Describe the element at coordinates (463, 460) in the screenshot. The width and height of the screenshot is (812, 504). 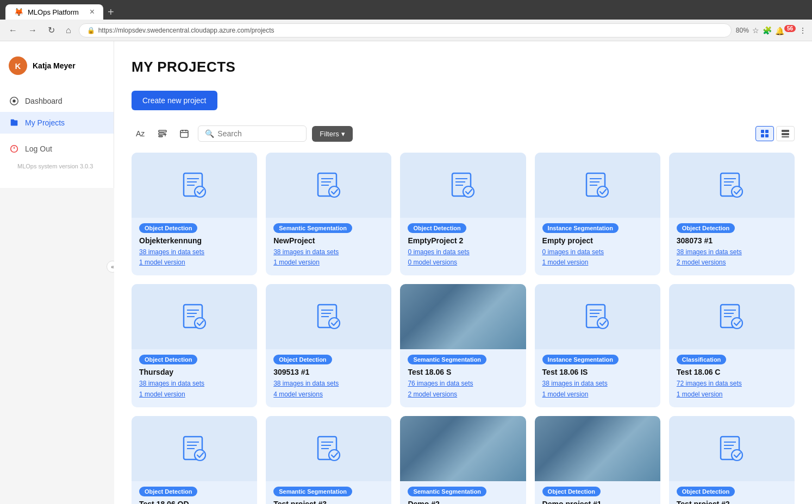
I see `project-card: Semantic Segmentation Demo #2 76 images …` at that location.